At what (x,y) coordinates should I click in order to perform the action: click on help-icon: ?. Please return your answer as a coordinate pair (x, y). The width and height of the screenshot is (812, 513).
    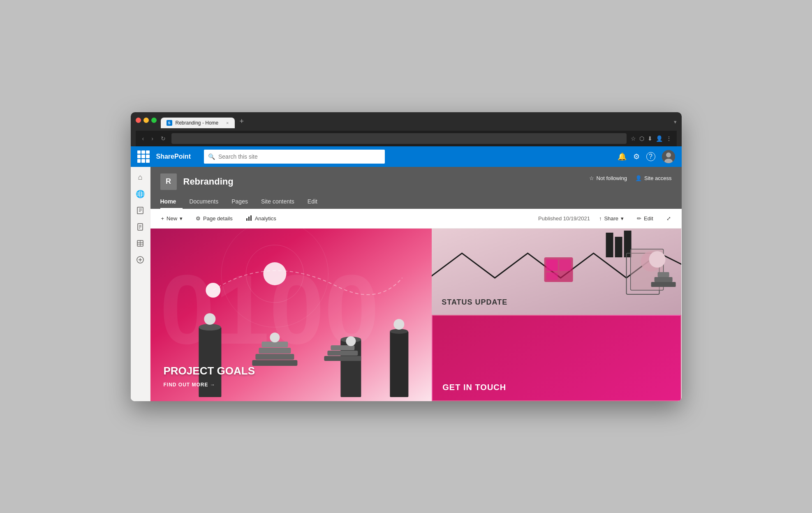
    Looking at the image, I should click on (651, 157).